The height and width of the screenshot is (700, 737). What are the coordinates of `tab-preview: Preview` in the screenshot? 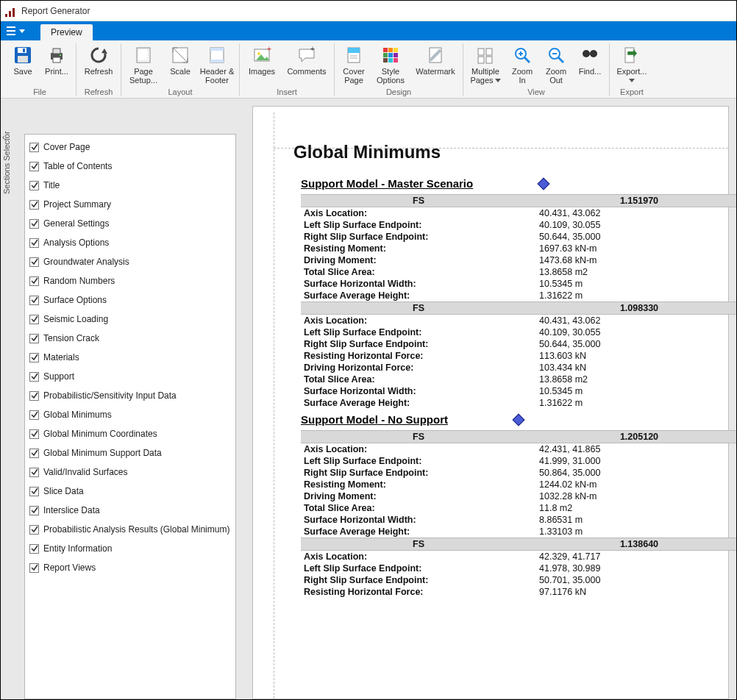 It's located at (66, 32).